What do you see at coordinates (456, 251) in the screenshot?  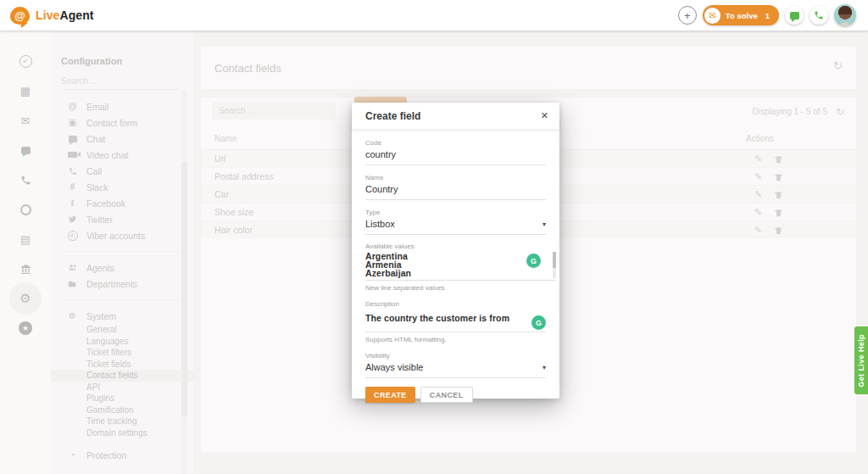 I see `create-field-modal: Create field ✕ Code country Name Country…` at bounding box center [456, 251].